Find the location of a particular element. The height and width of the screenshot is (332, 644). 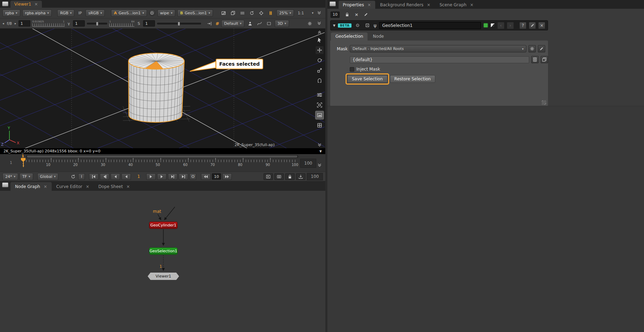

help-button: ? is located at coordinates (523, 26).